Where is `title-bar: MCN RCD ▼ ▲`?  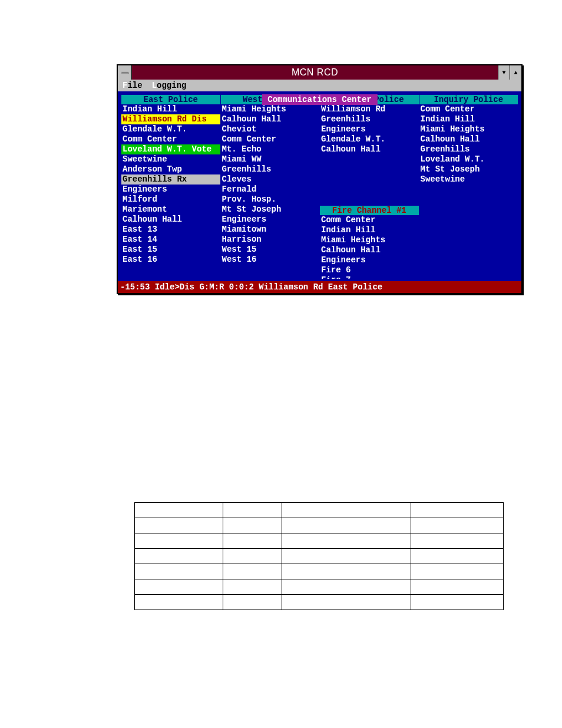 title-bar: MCN RCD ▼ ▲ is located at coordinates (319, 73).